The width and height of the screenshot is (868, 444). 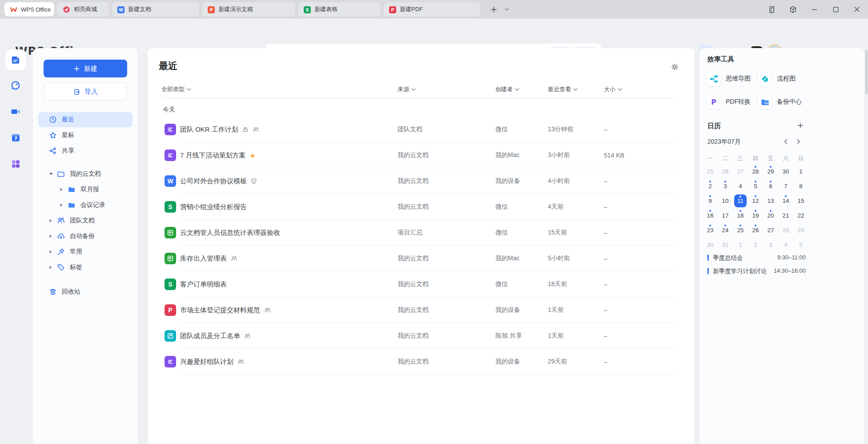 I want to click on calendar-day: 20, so click(x=771, y=216).